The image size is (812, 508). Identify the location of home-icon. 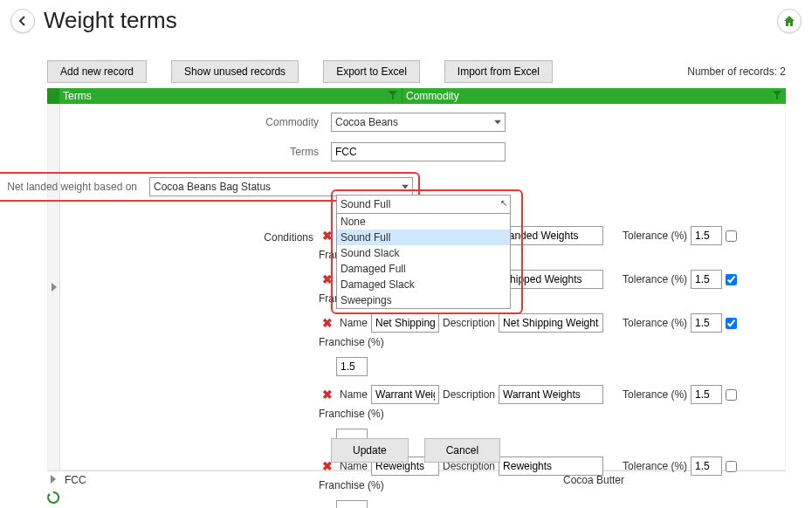
(789, 21).